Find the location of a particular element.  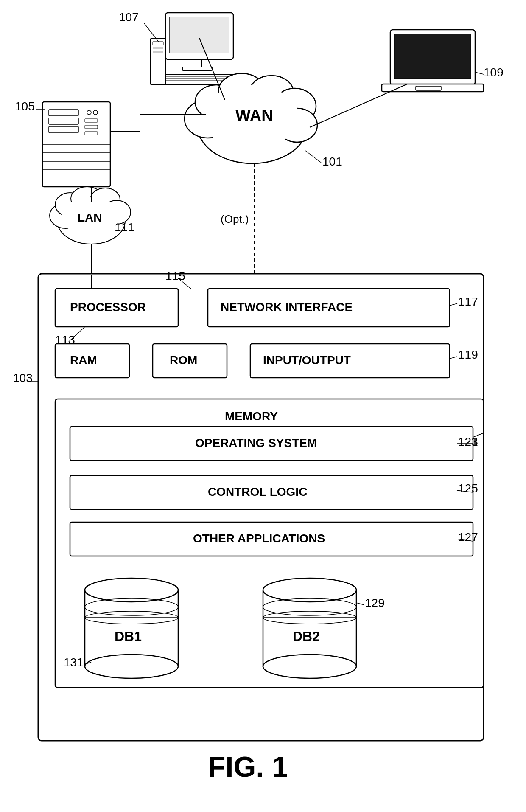

network-interface-label: NETWORK INTERFACE is located at coordinates (287, 307).